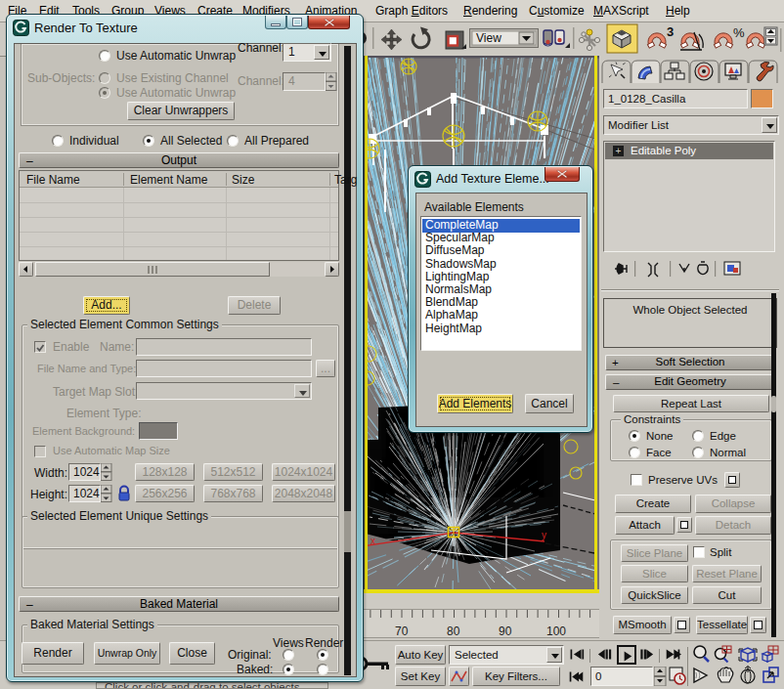 Image resolution: width=784 pixels, height=689 pixels. What do you see at coordinates (556, 631) in the screenshot?
I see `svg-text: 100` at bounding box center [556, 631].